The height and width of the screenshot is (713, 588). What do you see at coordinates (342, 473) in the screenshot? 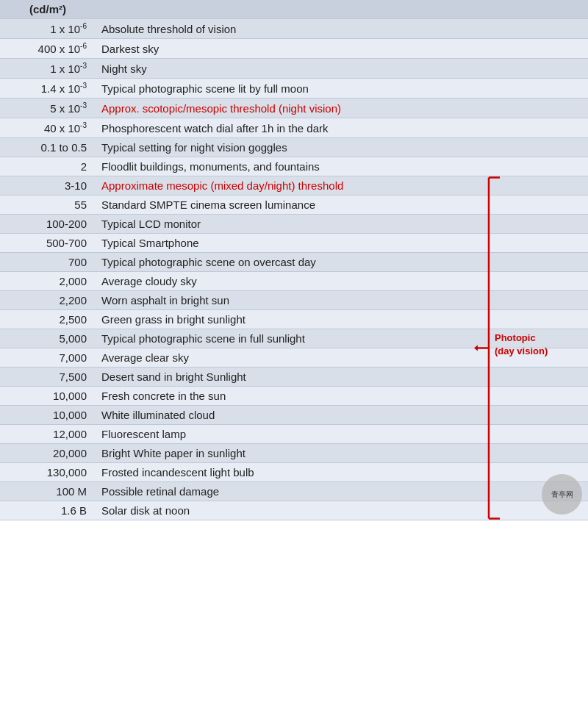
I see `cell-desc: Frosted incandescent light bulb` at bounding box center [342, 473].